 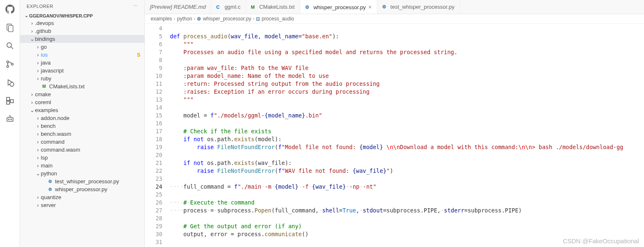 What do you see at coordinates (10, 46) in the screenshot?
I see `search-icon` at bounding box center [10, 46].